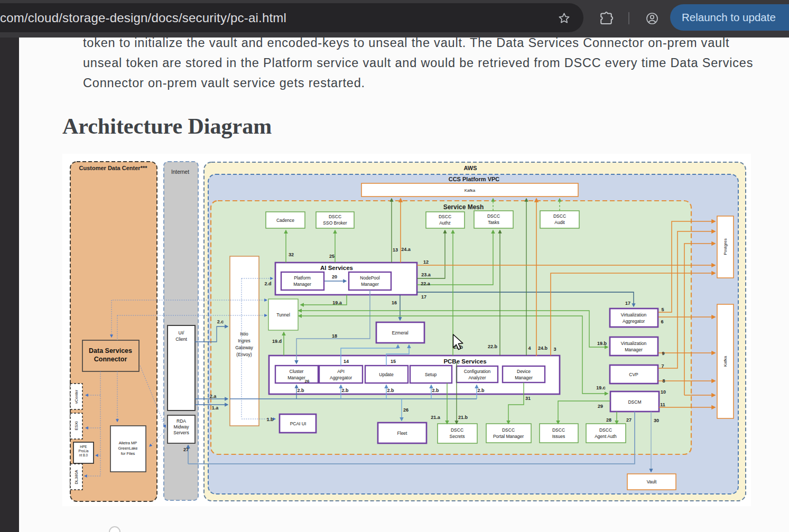  Describe the element at coordinates (426, 262) in the screenshot. I see `svg-text: 12` at that location.